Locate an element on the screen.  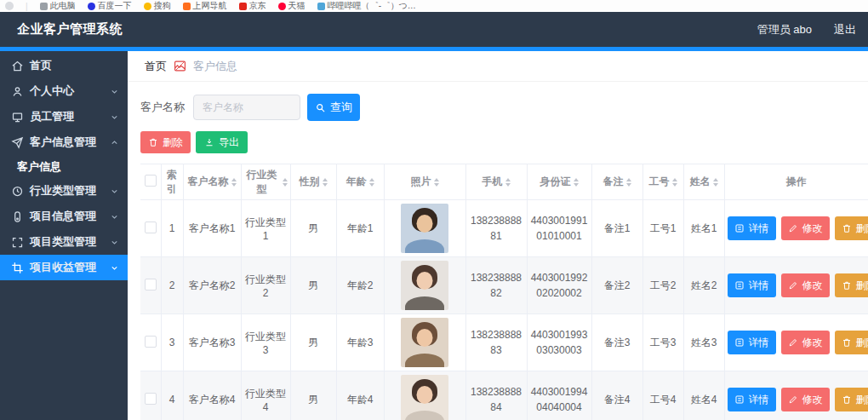
cell-customer-name: 客户名称4 is located at coordinates (212, 395).